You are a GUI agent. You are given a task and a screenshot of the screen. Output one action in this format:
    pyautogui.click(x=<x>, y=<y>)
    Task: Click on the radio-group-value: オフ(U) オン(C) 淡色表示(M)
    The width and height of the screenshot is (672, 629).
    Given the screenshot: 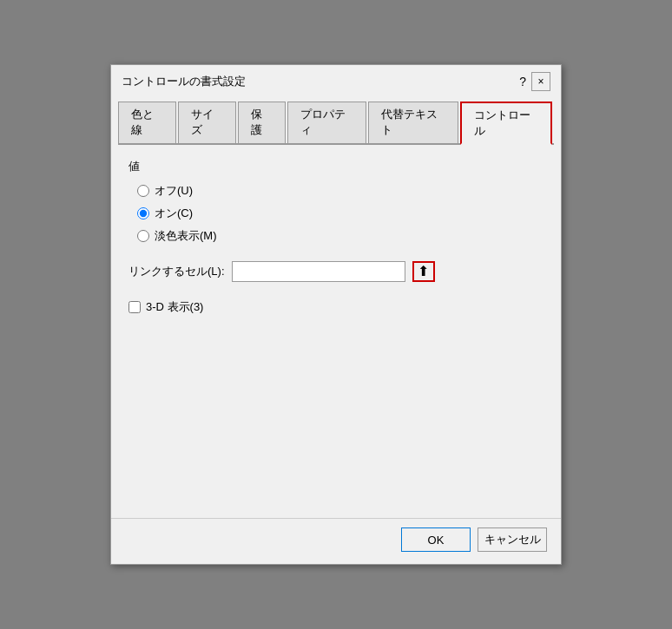 What is the action you would take?
    pyautogui.click(x=340, y=213)
    